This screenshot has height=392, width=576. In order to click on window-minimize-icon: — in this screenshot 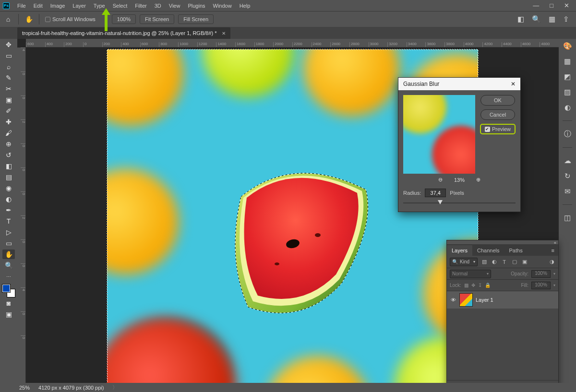, I will do `click(536, 6)`.